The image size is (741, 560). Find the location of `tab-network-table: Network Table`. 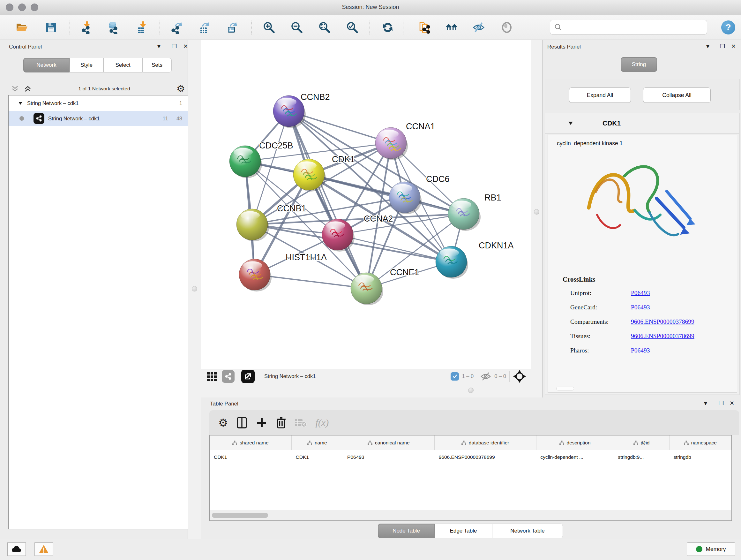

tab-network-table: Network Table is located at coordinates (527, 531).